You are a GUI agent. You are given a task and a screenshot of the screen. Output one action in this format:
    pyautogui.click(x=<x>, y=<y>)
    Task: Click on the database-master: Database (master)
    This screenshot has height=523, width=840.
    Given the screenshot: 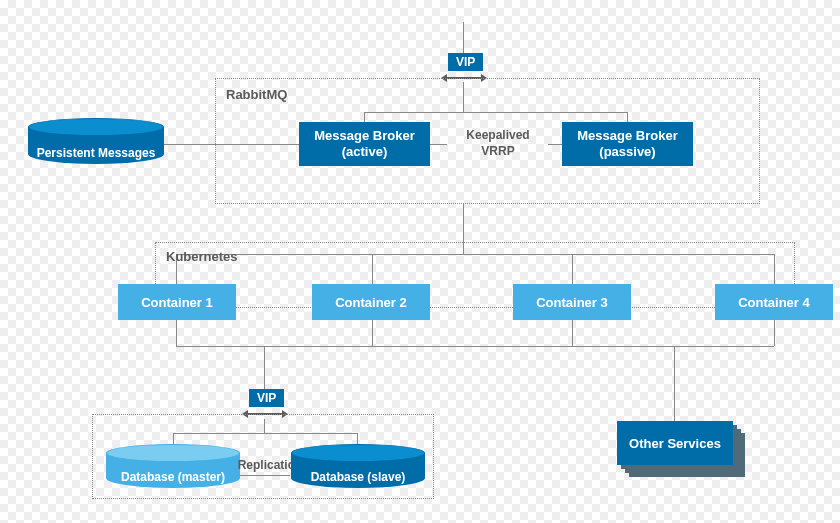 What is the action you would take?
    pyautogui.click(x=173, y=466)
    